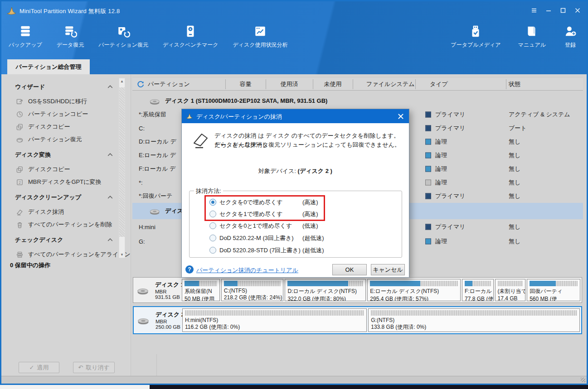  What do you see at coordinates (357, 290) in the screenshot?
I see `diskmap-row: ディスク 1MBR931.51 GB系統保留(N50 MB (使用C:(NTFS…` at bounding box center [357, 290].